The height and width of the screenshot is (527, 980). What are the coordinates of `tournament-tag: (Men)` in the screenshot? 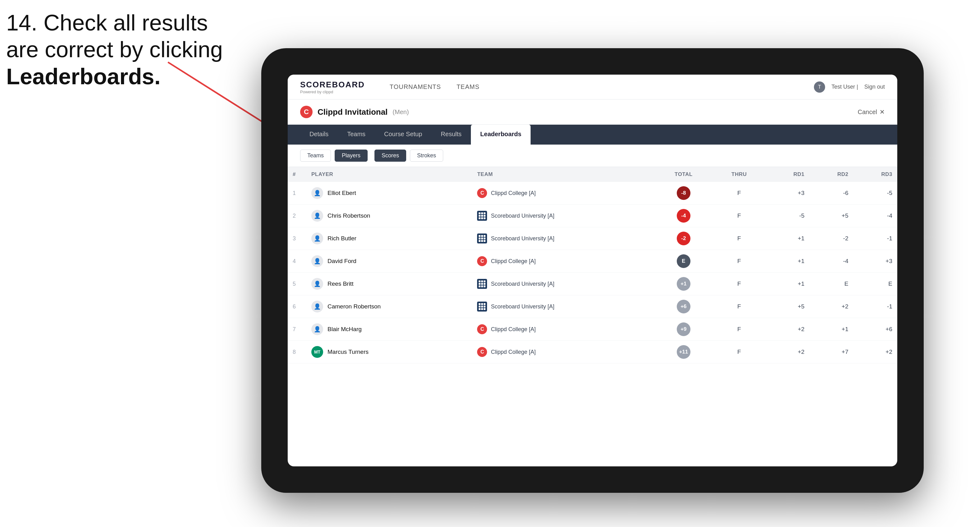 It's located at (401, 112).